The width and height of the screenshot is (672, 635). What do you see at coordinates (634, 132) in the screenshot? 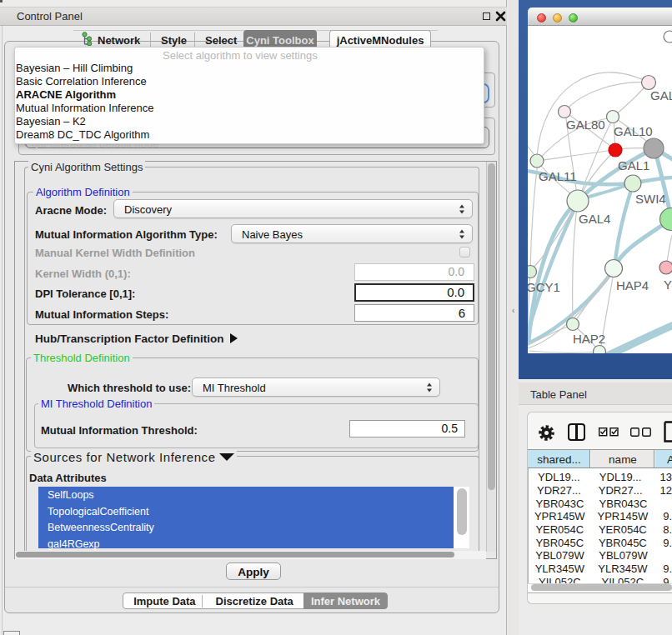
I see `svg-text: GAL10` at bounding box center [634, 132].